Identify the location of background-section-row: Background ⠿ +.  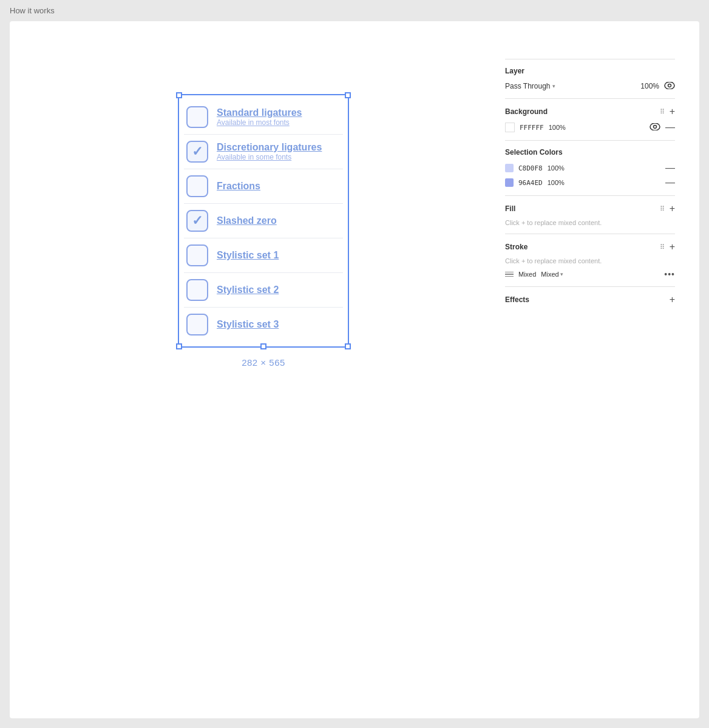
(590, 112).